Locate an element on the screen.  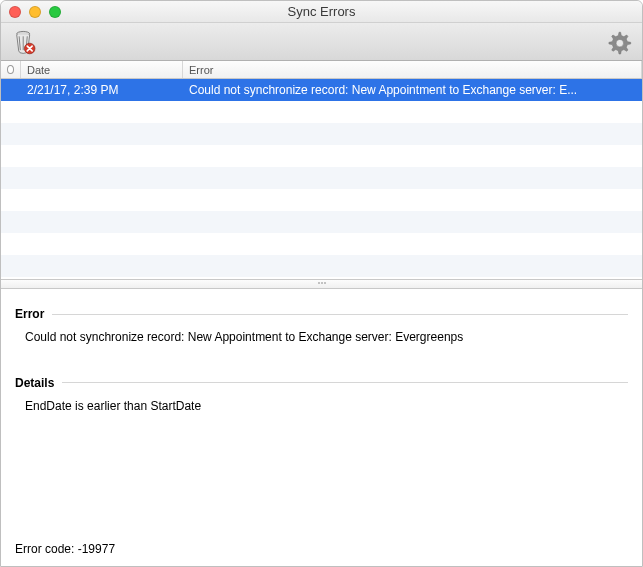
header-select-all is located at coordinates (11, 70).